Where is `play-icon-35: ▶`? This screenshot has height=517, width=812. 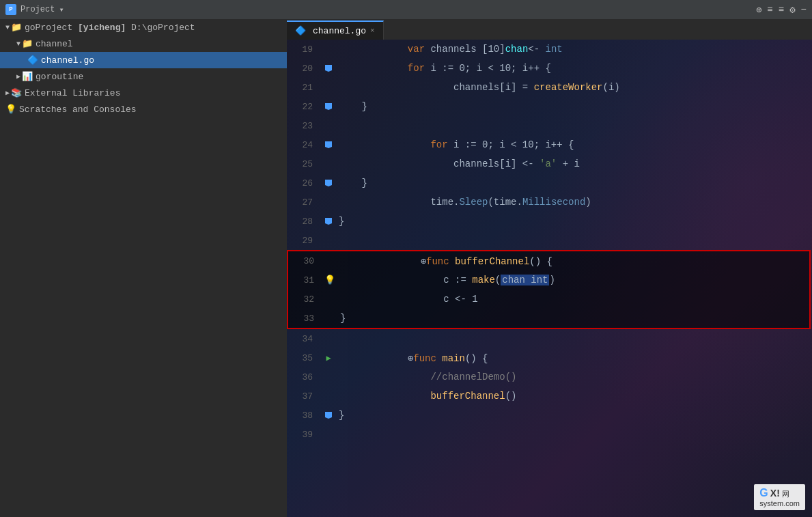
play-icon-35: ▶ is located at coordinates (328, 358).